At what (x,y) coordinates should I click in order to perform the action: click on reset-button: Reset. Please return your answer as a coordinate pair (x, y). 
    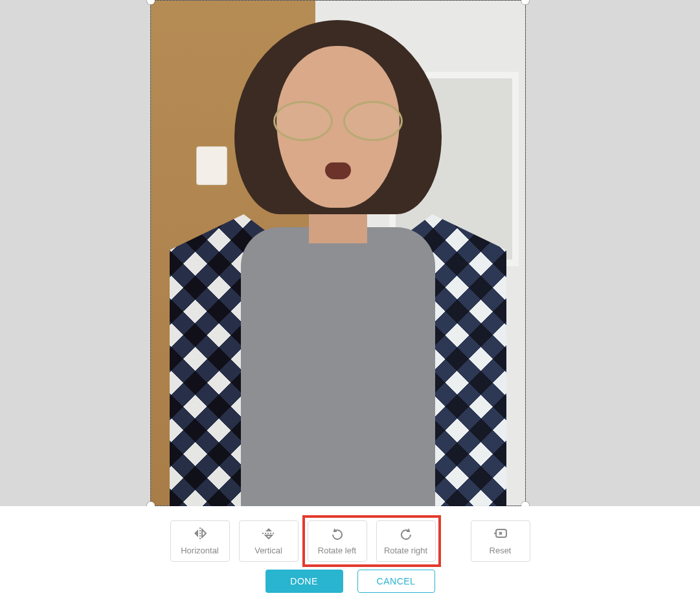
    Looking at the image, I should click on (501, 541).